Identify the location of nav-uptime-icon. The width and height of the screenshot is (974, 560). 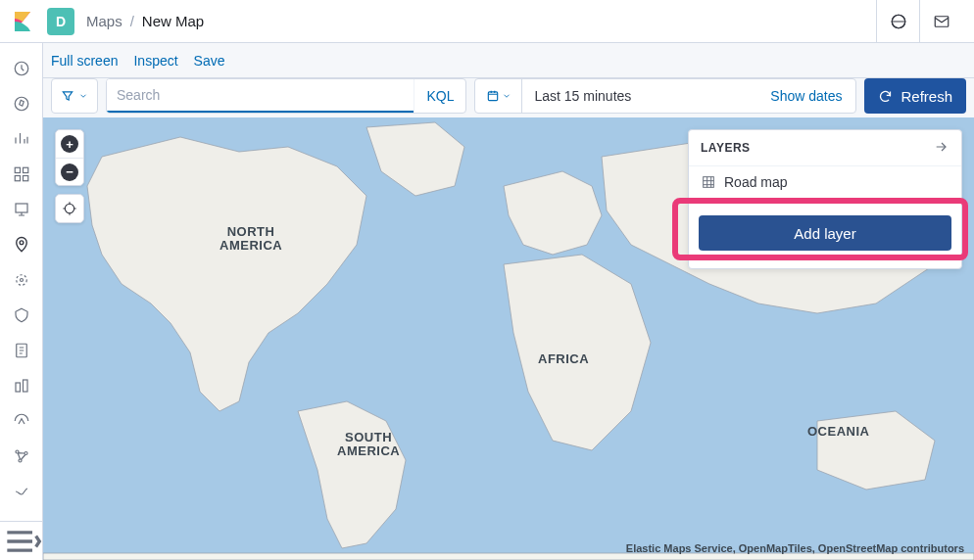
(22, 421).